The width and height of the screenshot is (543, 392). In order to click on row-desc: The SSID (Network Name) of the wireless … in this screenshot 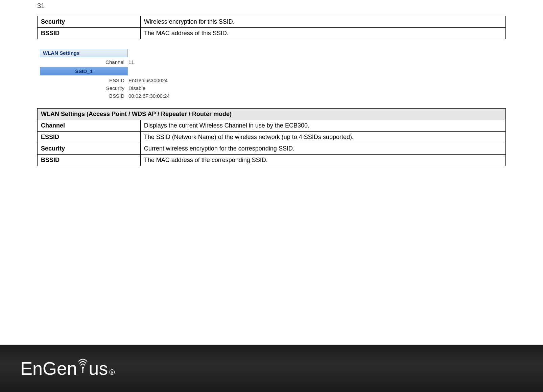, I will do `click(323, 137)`.